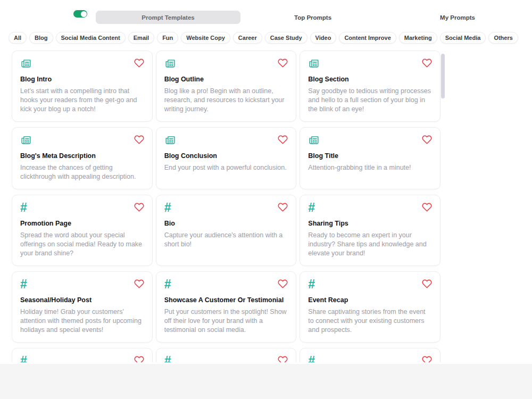 The width and height of the screenshot is (532, 399). What do you see at coordinates (370, 223) in the screenshot?
I see `card-title: Sharing Tips` at bounding box center [370, 223].